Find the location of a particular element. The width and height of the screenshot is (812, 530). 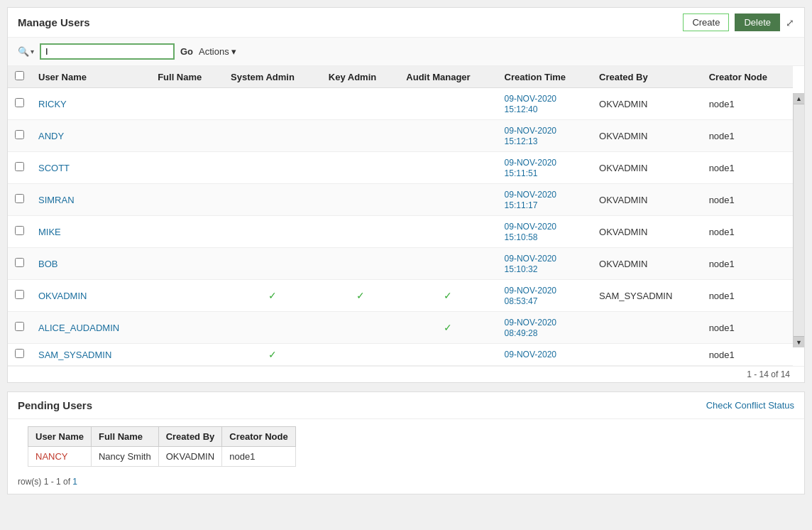

actions-button: Actions ▾ is located at coordinates (217, 51).